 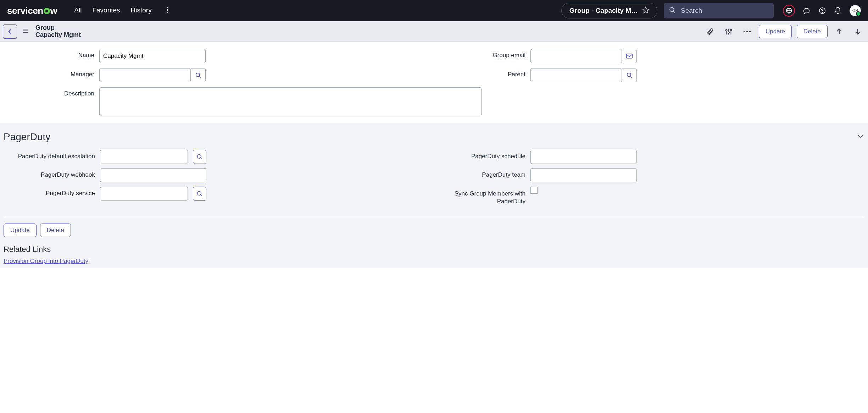 I want to click on parent-input, so click(x=576, y=75).